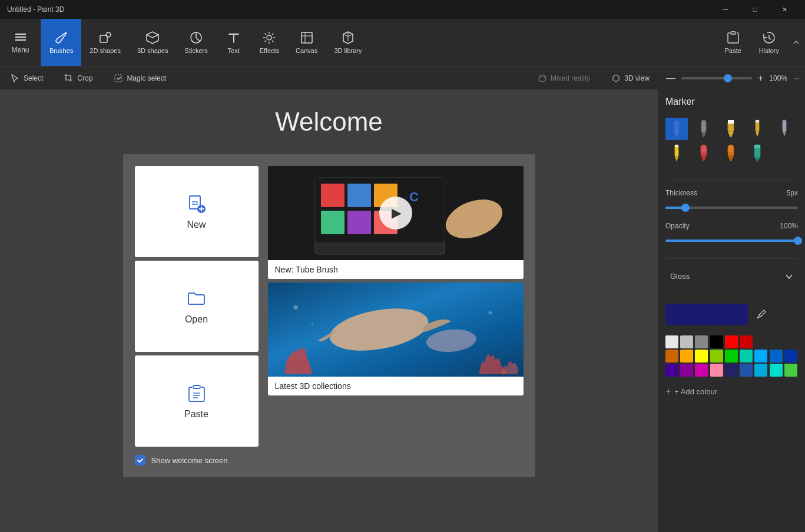 The height and width of the screenshot is (532, 805). Describe the element at coordinates (731, 370) in the screenshot. I see `swatch-navy` at that location.